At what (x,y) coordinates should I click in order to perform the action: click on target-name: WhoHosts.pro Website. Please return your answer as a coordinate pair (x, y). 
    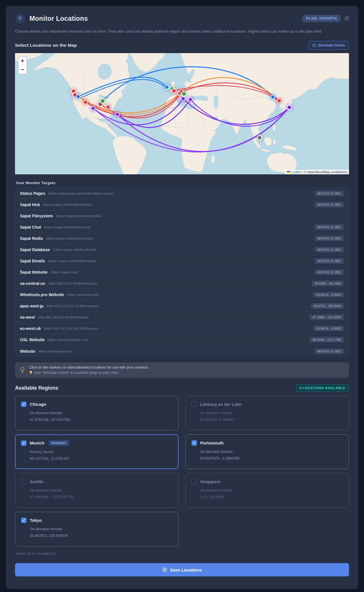
    Looking at the image, I should click on (42, 295).